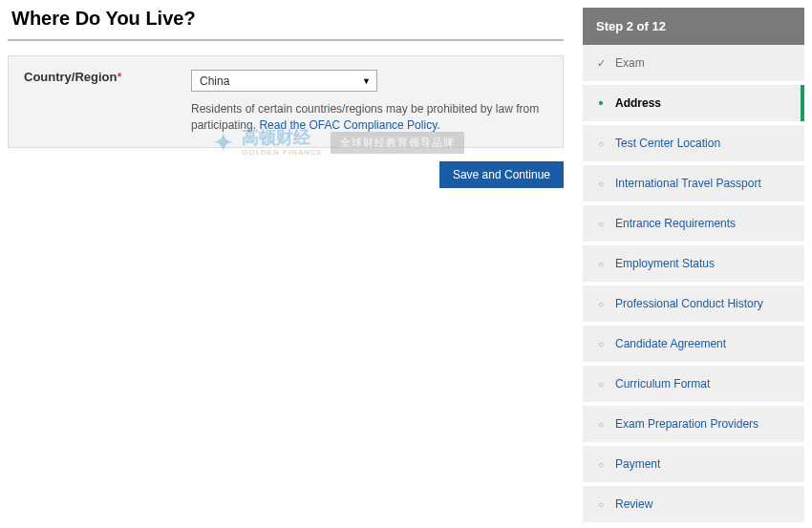 The width and height of the screenshot is (812, 528). Describe the element at coordinates (285, 80) in the screenshot. I see `country-select: China ▼` at that location.